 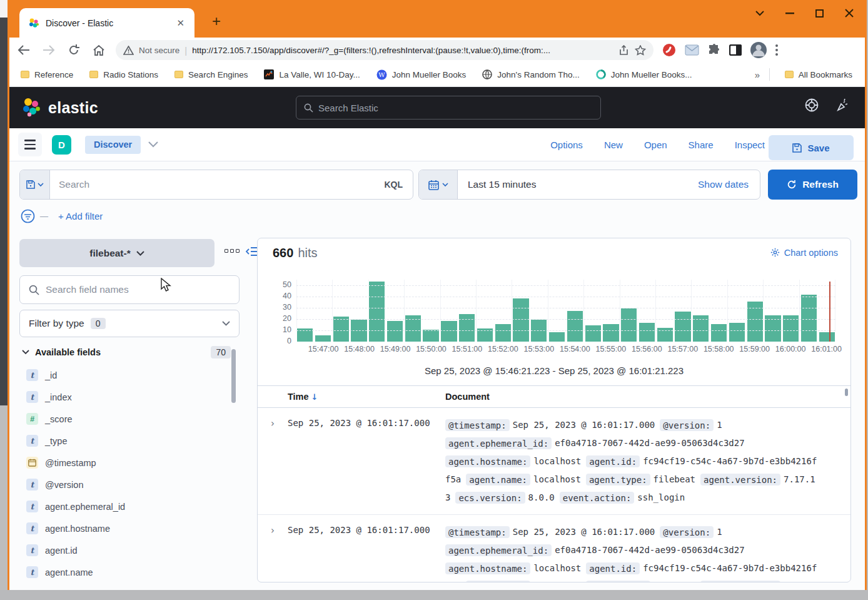 What do you see at coordinates (644, 74) in the screenshot?
I see `bookmark-item: John Mueller Books...` at bounding box center [644, 74].